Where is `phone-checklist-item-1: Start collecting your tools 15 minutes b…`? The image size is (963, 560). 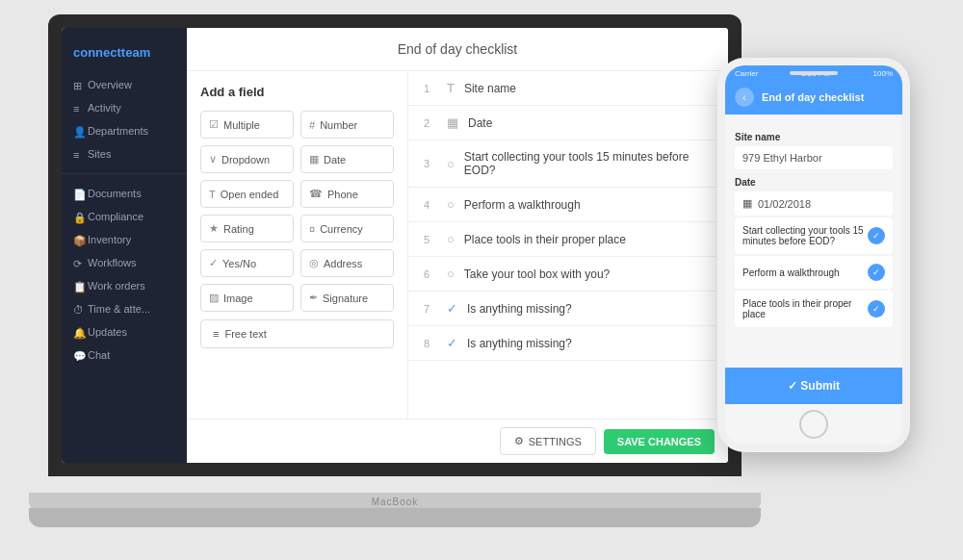
phone-checklist-item-1: Start collecting your tools 15 minutes b… is located at coordinates (814, 236).